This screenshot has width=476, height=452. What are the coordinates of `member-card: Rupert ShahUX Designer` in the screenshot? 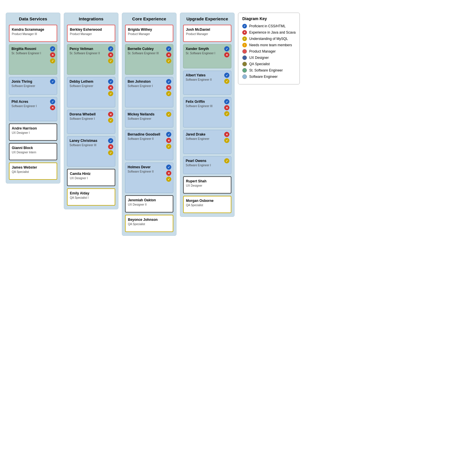 It's located at (207, 185).